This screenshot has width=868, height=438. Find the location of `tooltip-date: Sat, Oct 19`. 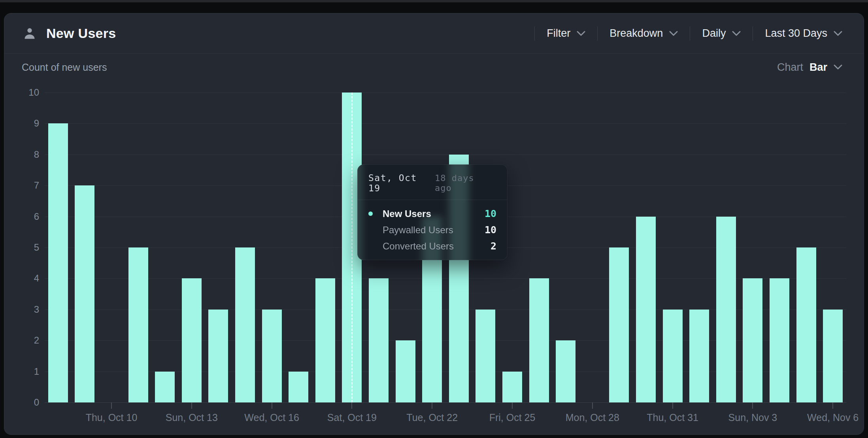

tooltip-date: Sat, Oct 19 is located at coordinates (402, 183).